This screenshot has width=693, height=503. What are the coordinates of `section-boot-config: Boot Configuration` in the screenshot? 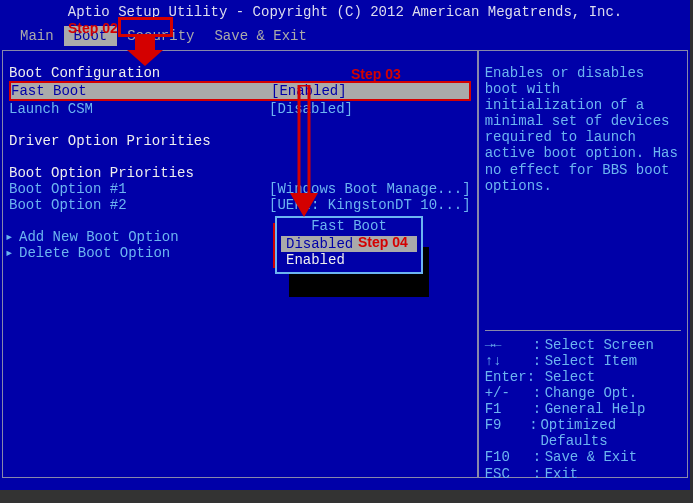 It's located at (240, 73).